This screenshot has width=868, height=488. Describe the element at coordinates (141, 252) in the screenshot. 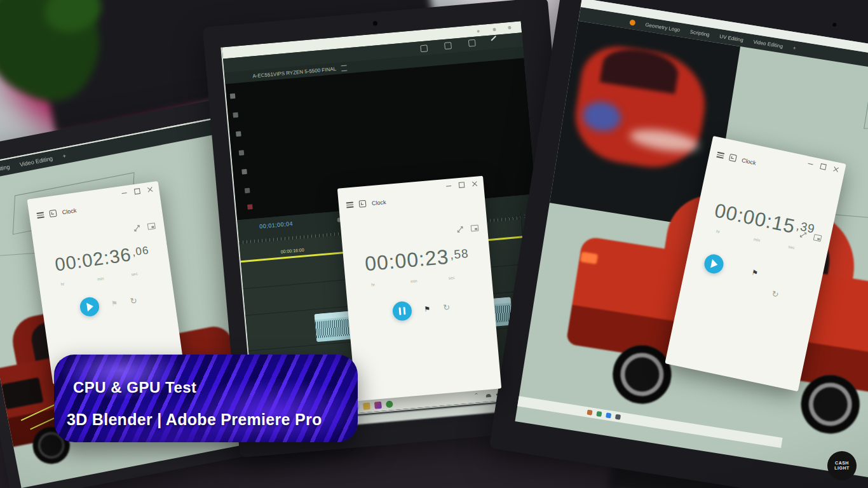

I see `time-fraction: ,06` at that location.